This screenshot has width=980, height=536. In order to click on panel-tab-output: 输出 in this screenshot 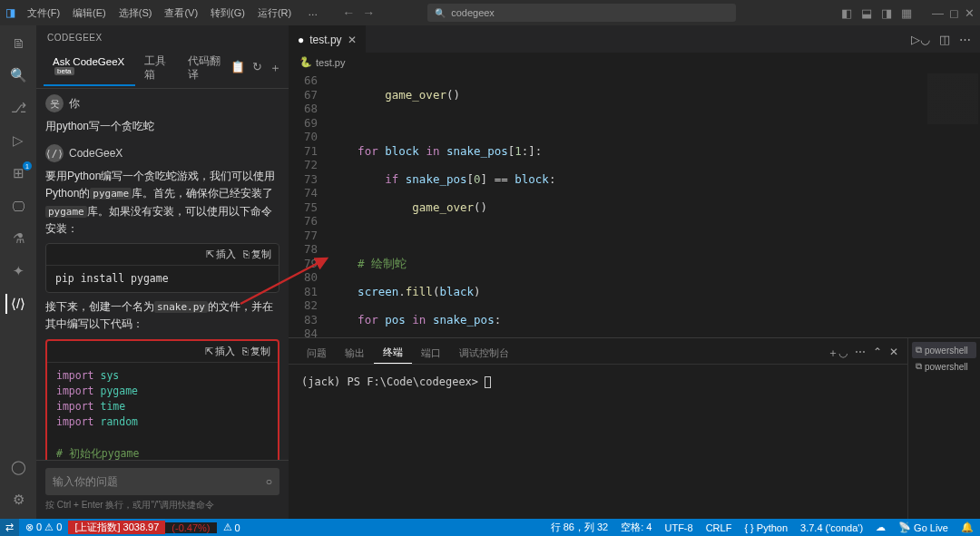, I will do `click(355, 354)`.